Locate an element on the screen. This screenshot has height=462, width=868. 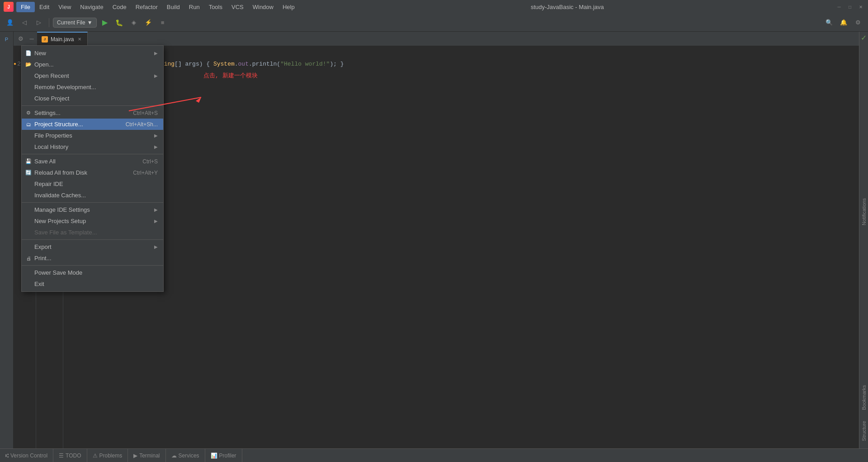
search-everywhere-button: 🔍 is located at coordinates (829, 23).